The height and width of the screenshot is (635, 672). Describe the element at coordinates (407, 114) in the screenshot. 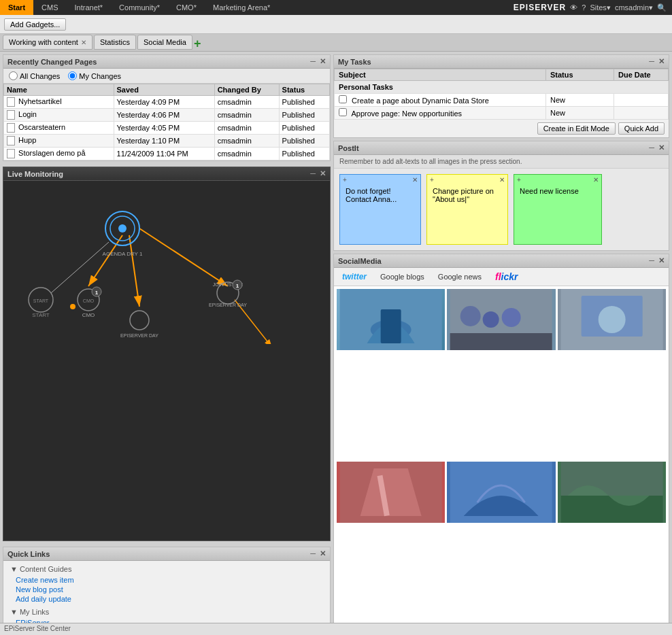

I see `task-subject-2: Approve page: New opportunities` at that location.